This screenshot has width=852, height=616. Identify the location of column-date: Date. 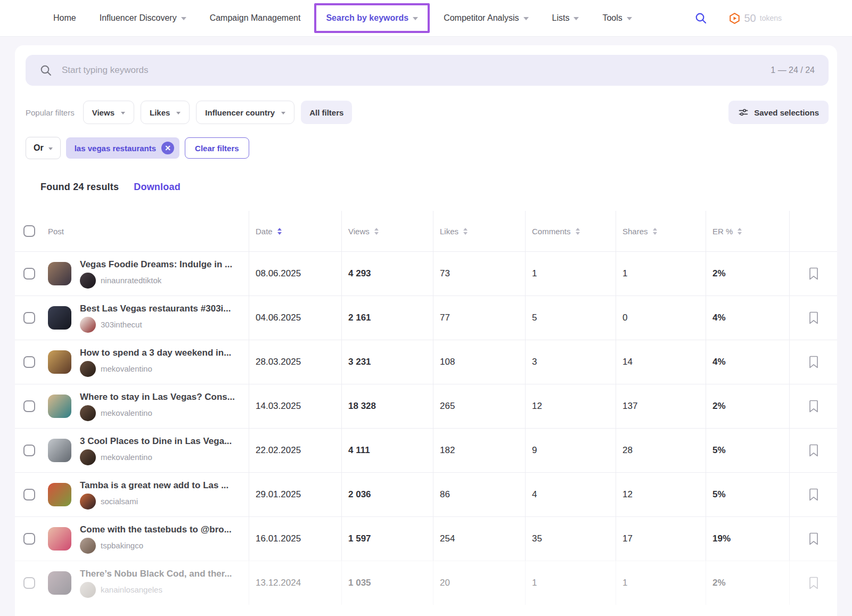
(295, 231).